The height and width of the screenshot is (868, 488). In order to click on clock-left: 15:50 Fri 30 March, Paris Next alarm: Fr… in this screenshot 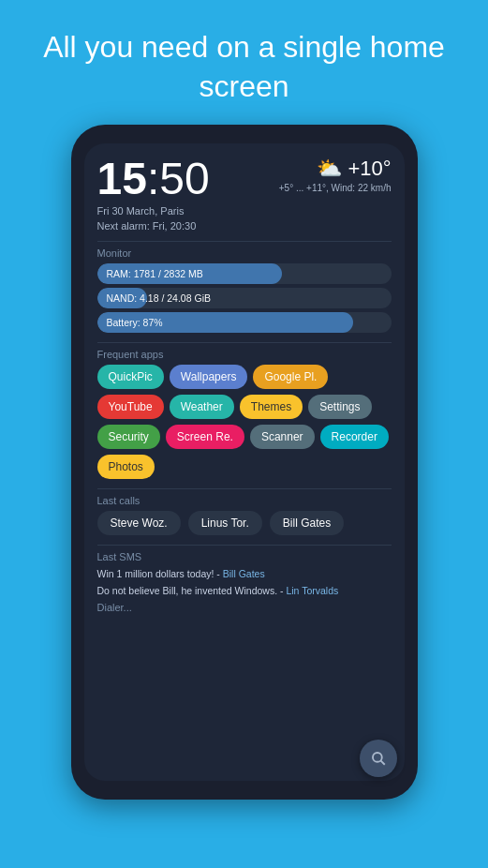, I will do `click(154, 194)`.